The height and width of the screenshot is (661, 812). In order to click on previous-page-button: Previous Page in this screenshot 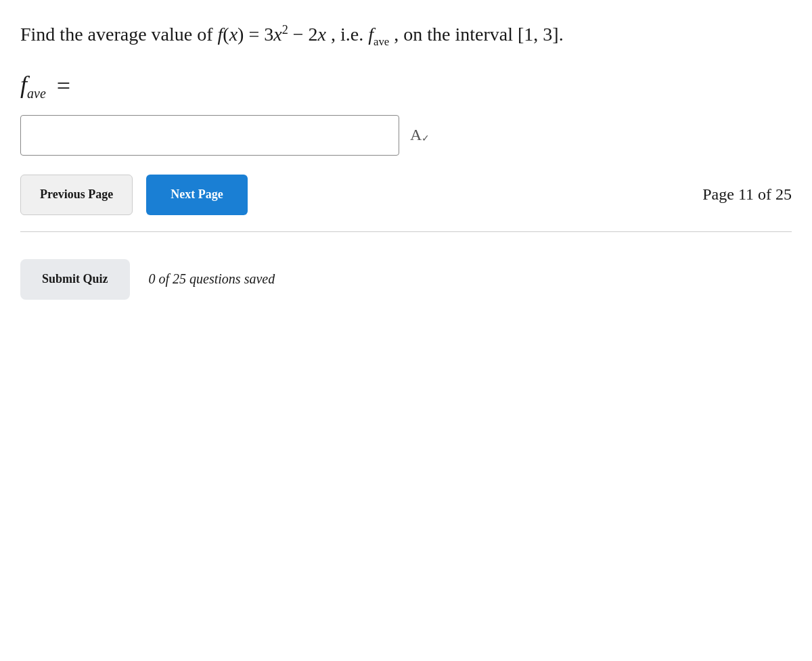, I will do `click(76, 195)`.